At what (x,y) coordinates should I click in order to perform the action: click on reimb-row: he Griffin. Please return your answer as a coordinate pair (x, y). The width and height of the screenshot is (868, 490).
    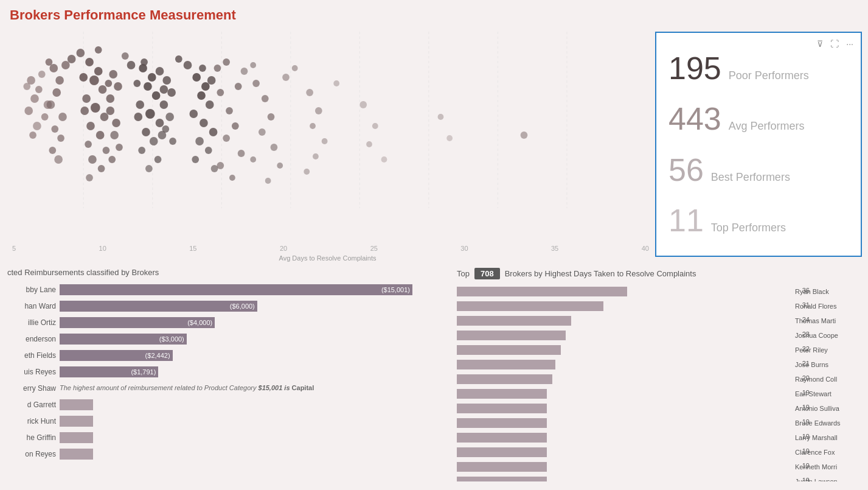
    Looking at the image, I should click on (223, 438).